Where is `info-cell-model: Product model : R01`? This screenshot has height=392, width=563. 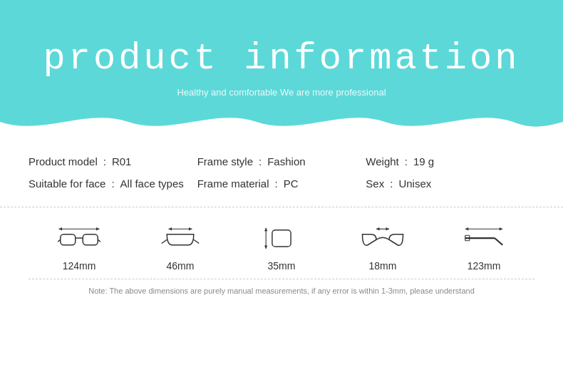 info-cell-model: Product model : R01 is located at coordinates (113, 161).